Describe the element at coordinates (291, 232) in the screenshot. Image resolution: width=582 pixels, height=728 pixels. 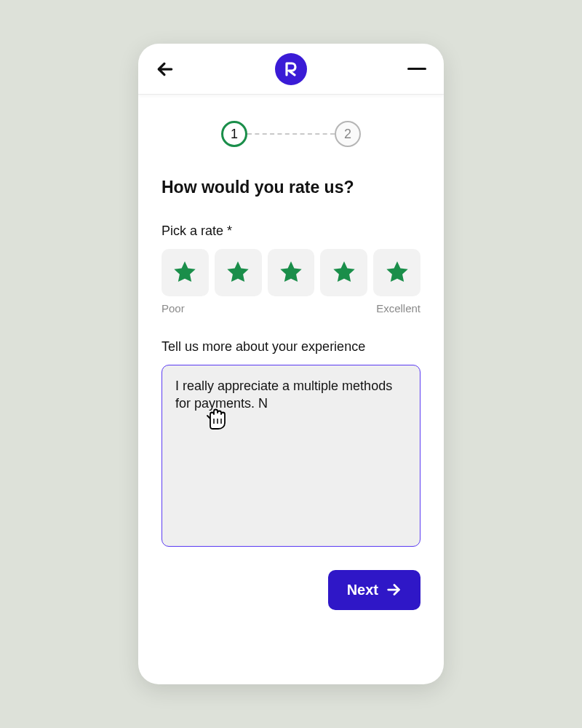
I see `rating-label: Pick a rate *` at that location.